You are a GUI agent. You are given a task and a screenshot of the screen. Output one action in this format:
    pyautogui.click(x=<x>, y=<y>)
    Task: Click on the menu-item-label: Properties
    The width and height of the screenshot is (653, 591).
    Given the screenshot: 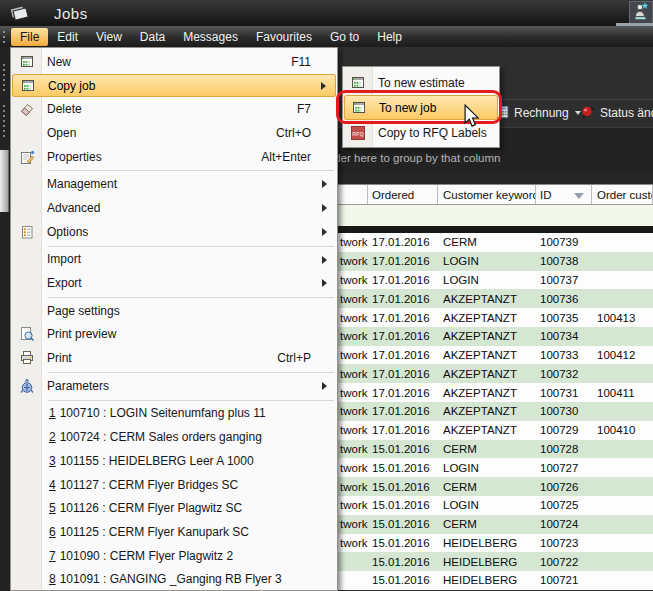 What is the action you would take?
    pyautogui.click(x=74, y=157)
    